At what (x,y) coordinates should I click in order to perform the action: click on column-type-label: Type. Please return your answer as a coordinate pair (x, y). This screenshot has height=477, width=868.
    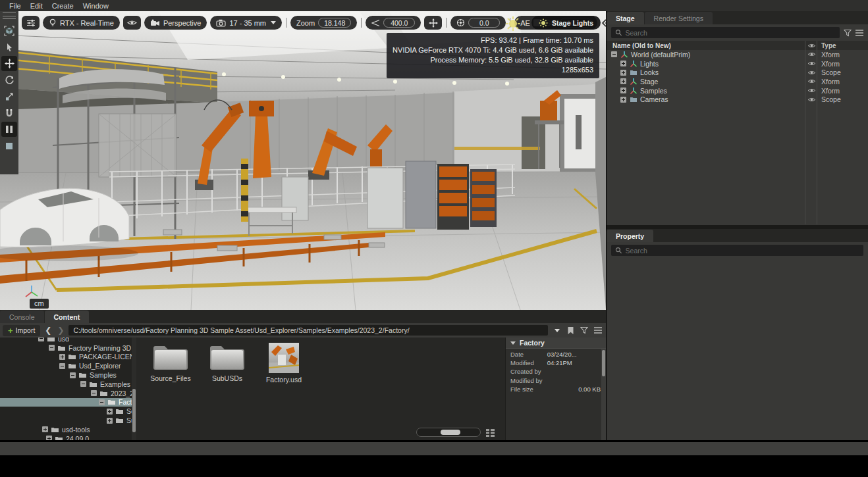
    Looking at the image, I should click on (844, 46).